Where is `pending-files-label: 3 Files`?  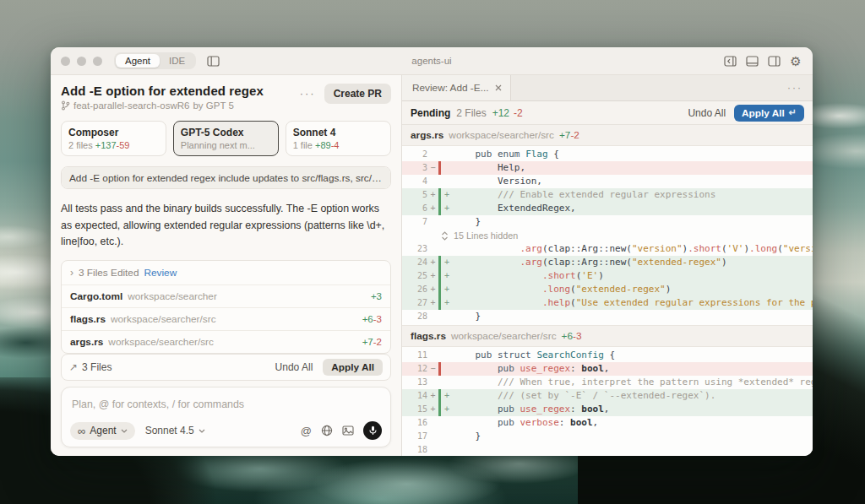
pending-files-label: 3 Files is located at coordinates (96, 367).